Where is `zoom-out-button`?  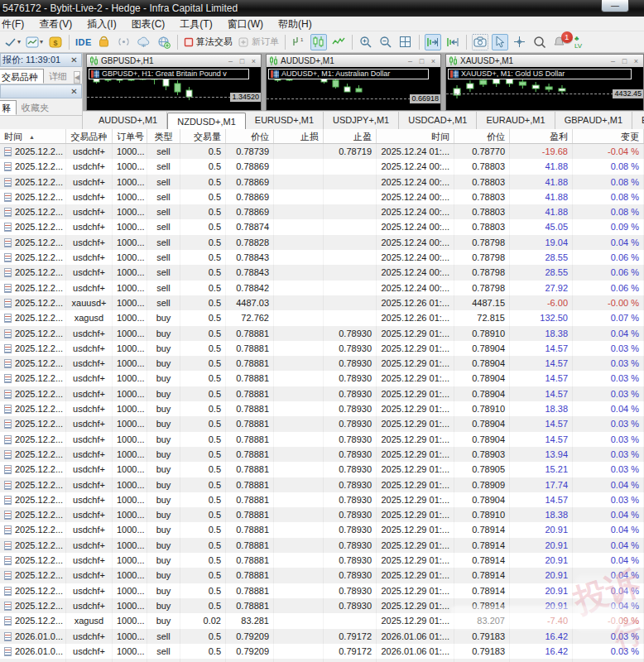 zoom-out-button is located at coordinates (386, 42).